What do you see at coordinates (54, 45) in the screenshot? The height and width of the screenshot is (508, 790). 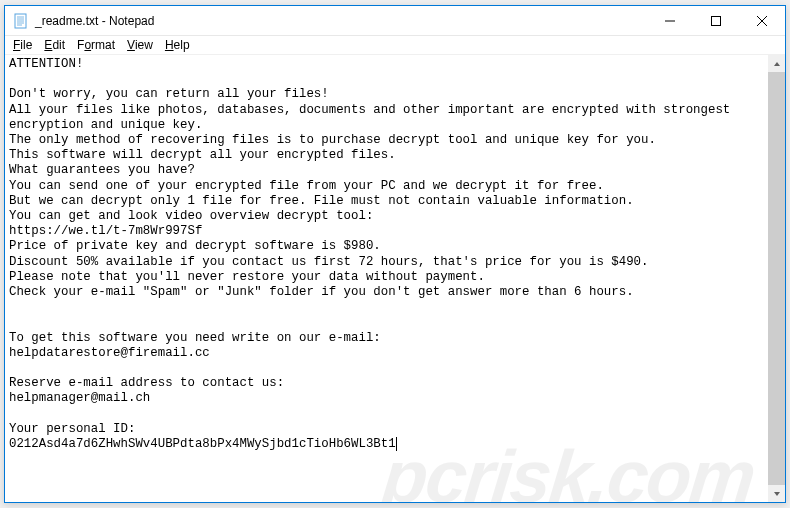 I see `menu-edit: Edit` at bounding box center [54, 45].